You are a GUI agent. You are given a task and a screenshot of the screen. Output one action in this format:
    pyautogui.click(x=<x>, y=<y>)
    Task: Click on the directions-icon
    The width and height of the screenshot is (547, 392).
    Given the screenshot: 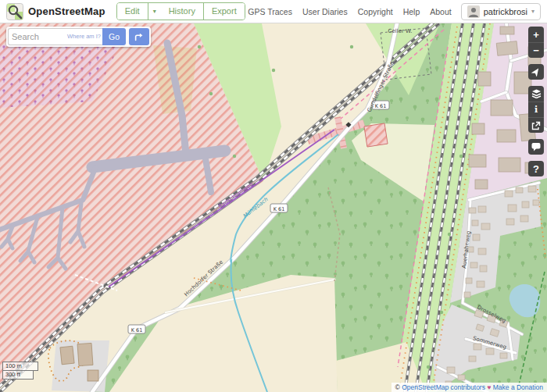 What is the action you would take?
    pyautogui.click(x=139, y=37)
    